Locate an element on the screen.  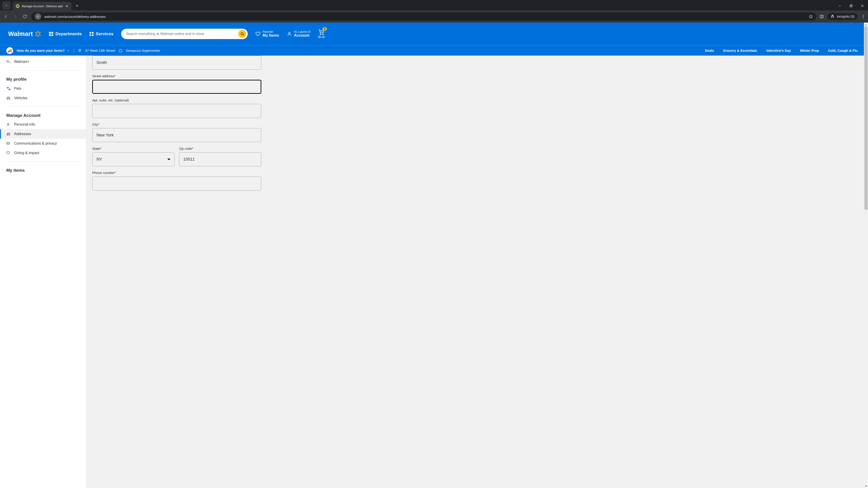
scrollbar-track is located at coordinates (866, 255).